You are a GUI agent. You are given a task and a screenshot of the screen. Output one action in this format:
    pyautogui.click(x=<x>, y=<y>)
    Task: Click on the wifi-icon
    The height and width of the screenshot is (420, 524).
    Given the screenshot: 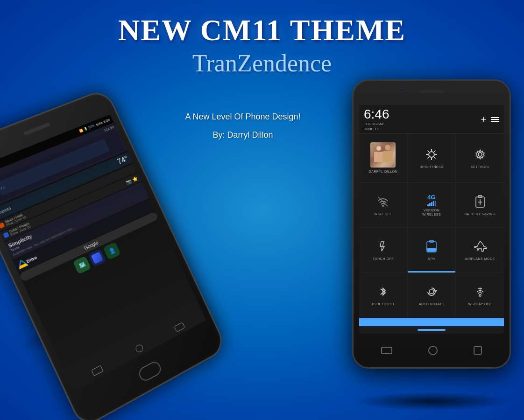 What is the action you would take?
    pyautogui.click(x=383, y=203)
    